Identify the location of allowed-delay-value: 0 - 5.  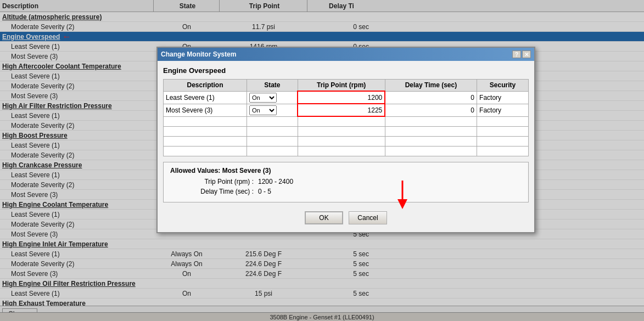
(265, 192).